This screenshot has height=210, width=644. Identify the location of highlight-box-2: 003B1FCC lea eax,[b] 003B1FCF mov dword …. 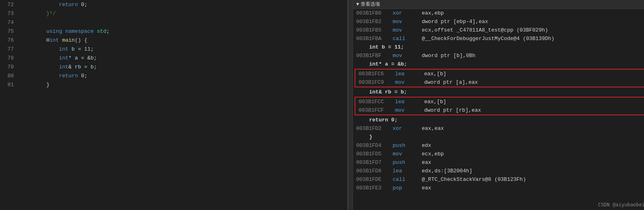
(499, 106).